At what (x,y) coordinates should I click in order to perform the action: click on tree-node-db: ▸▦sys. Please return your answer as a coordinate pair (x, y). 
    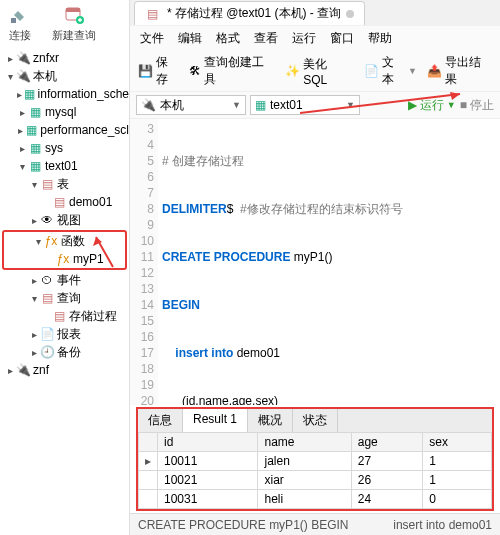
    Looking at the image, I should click on (64, 148).